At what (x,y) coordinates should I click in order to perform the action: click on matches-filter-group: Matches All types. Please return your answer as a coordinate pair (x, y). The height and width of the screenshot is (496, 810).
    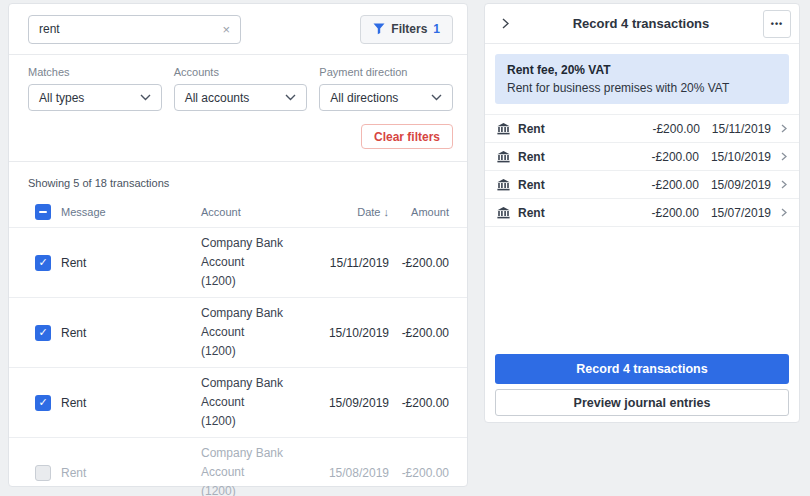
    Looking at the image, I should click on (95, 88).